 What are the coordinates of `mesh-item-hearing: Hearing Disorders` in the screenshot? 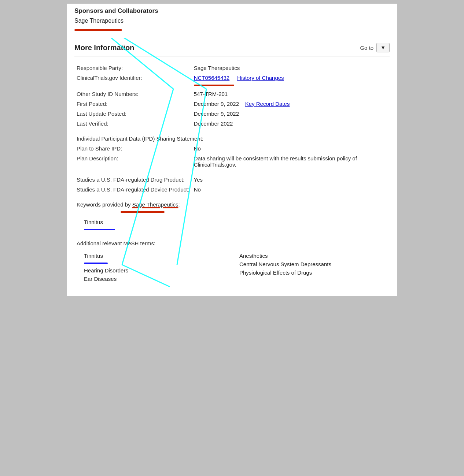 It's located at (158, 270).